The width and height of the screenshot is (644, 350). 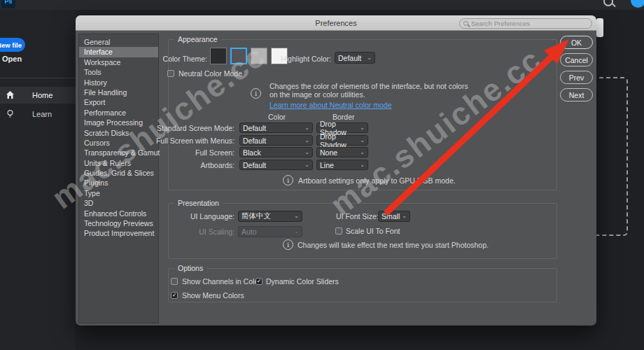 What do you see at coordinates (340, 141) in the screenshot?
I see `select-value: Drop Shadow` at bounding box center [340, 141].